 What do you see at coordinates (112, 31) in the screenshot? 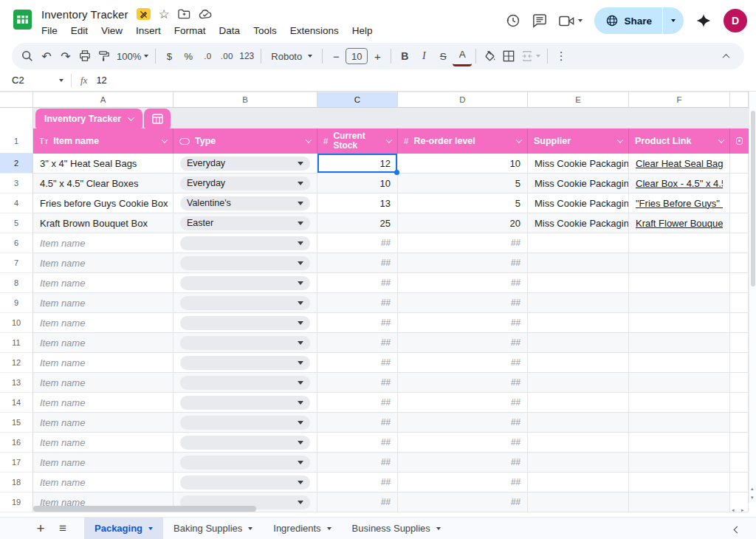
I see `menu-view: View` at bounding box center [112, 31].